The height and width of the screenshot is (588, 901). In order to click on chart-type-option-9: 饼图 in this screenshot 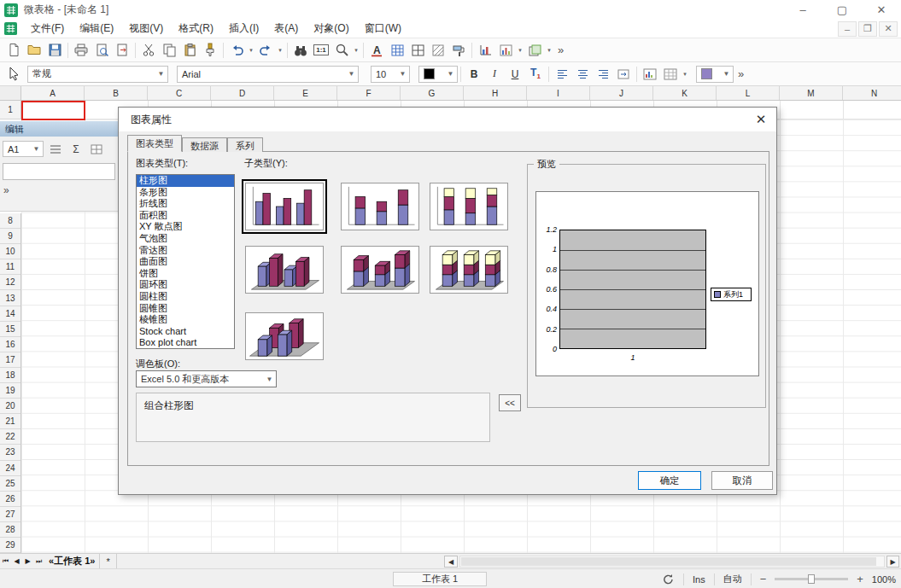, I will do `click(185, 274)`.